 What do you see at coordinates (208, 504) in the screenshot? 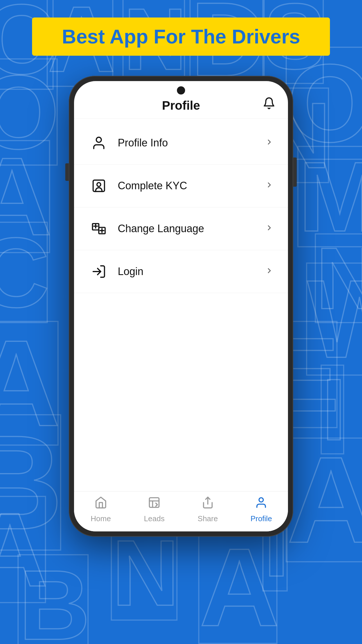
I see `share-icon` at bounding box center [208, 504].